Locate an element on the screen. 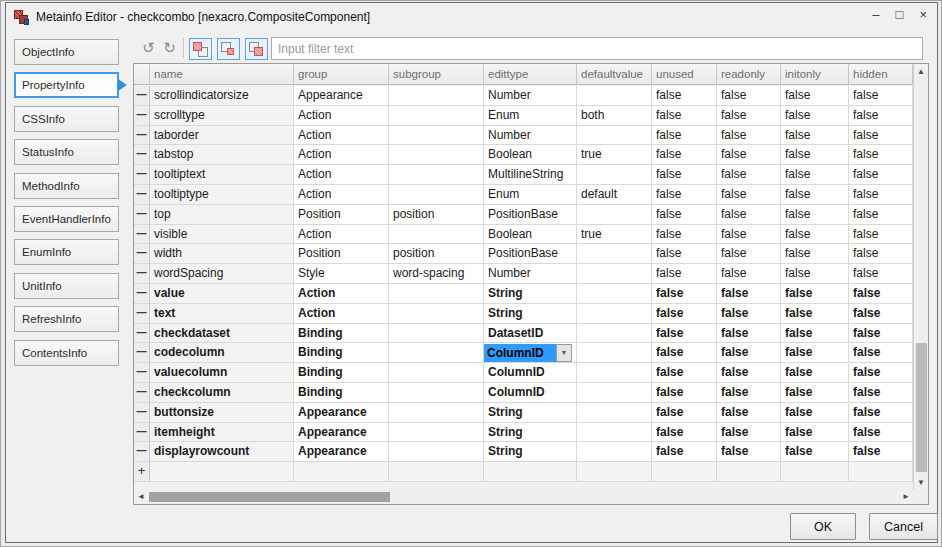 This screenshot has height=547, width=942. table-row-top: —topPositionpositionPositionBasefalsefal… is located at coordinates (524, 215).